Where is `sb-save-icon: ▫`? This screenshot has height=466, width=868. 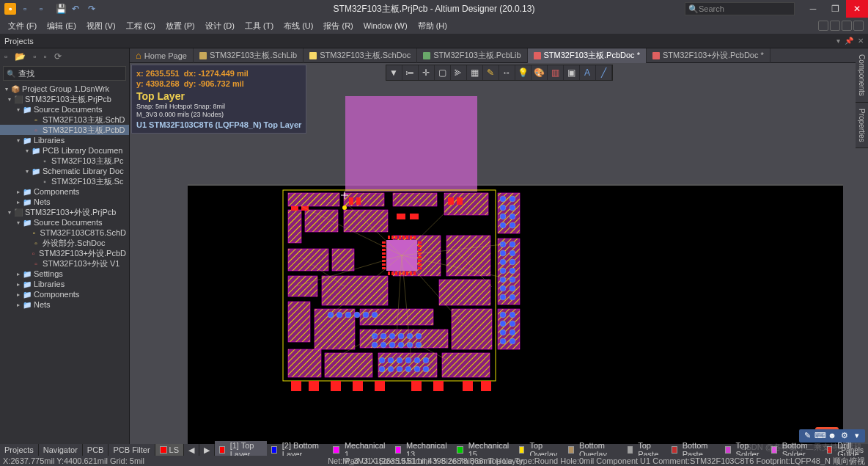 sb-save-icon: ▫ is located at coordinates (34, 57).